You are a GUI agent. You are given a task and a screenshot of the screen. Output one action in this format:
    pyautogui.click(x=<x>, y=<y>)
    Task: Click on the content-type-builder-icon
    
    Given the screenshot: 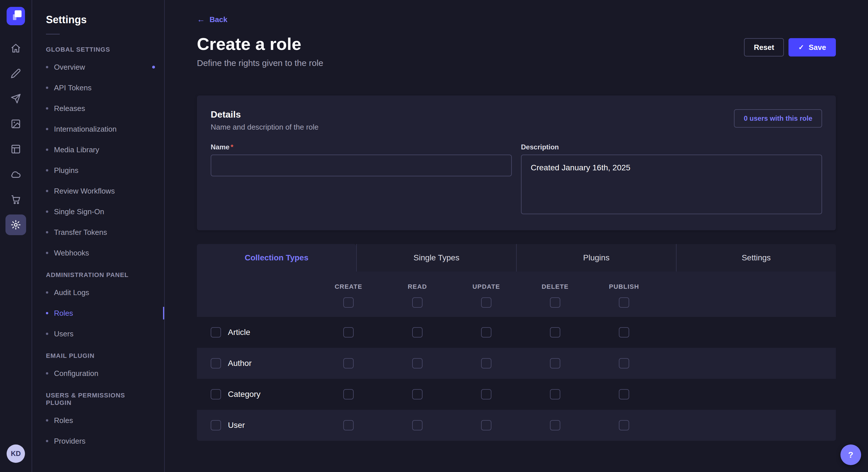 What is the action you would take?
    pyautogui.click(x=16, y=73)
    